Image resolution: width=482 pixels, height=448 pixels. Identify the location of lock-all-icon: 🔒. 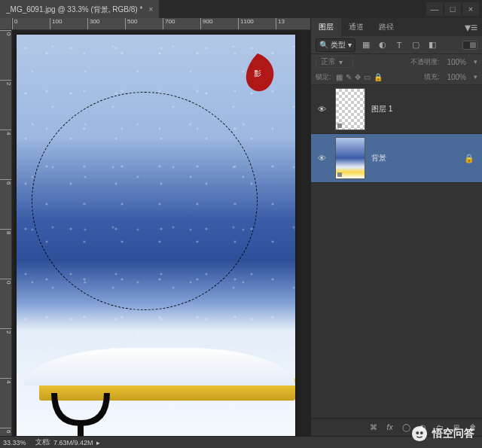
(378, 77).